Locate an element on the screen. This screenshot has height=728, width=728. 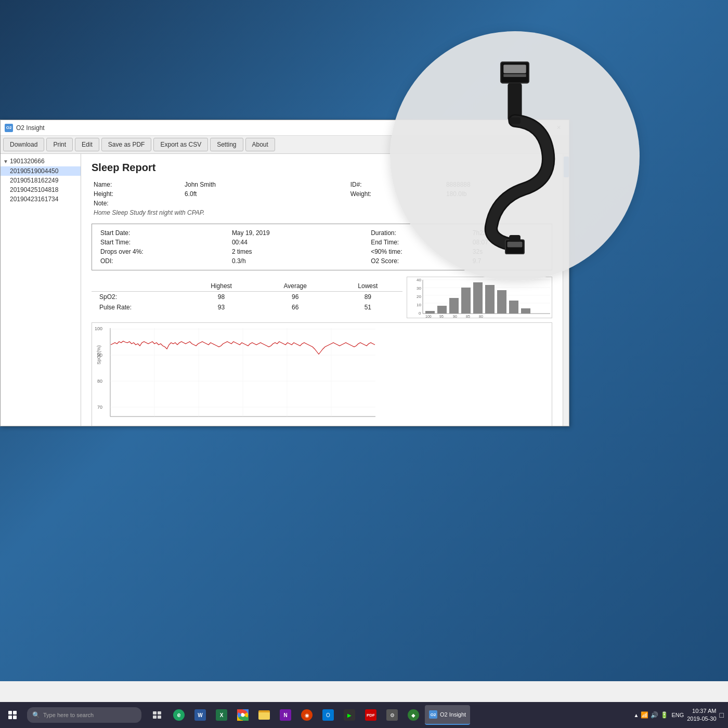
app-icon-7: ◉ is located at coordinates (307, 715).